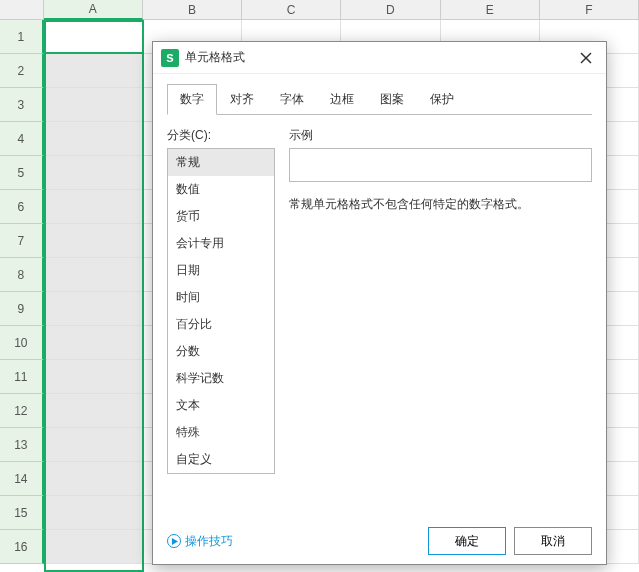 This screenshot has height=572, width=639. What do you see at coordinates (440, 136) in the screenshot?
I see `example-label: 示例` at bounding box center [440, 136].